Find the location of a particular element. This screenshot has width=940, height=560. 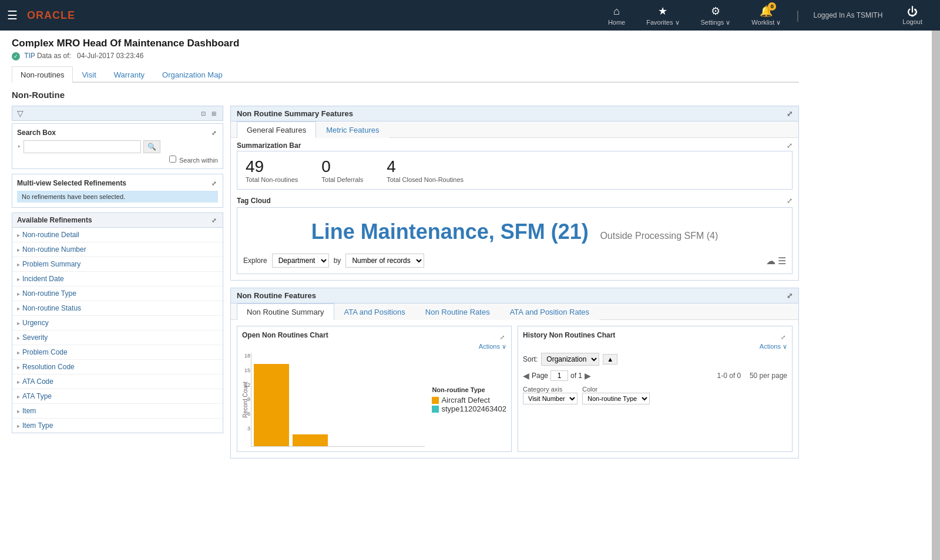

tab-non-routines: Non-routines is located at coordinates (42, 75).